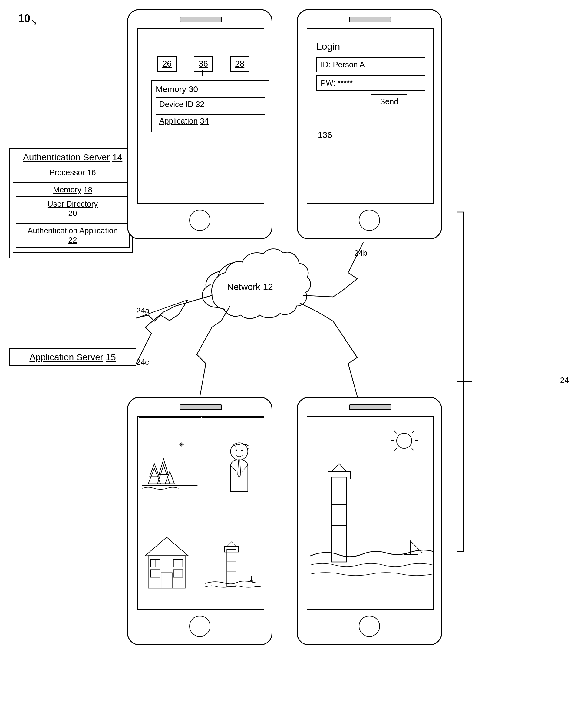 The image size is (584, 728). Describe the element at coordinates (211, 65) in the screenshot. I see `chip-connectors` at that location.